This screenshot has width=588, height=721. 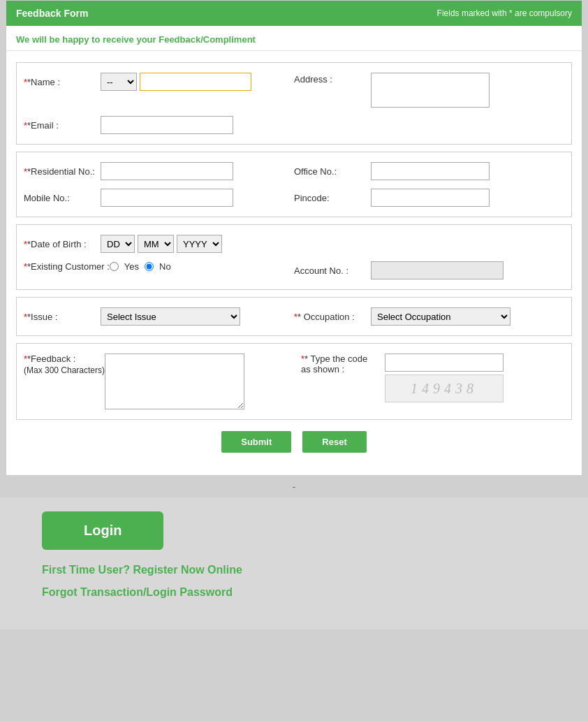 What do you see at coordinates (343, 364) in the screenshot?
I see `captcha-label-wrapper: ** Type the code as shown :` at bounding box center [343, 364].